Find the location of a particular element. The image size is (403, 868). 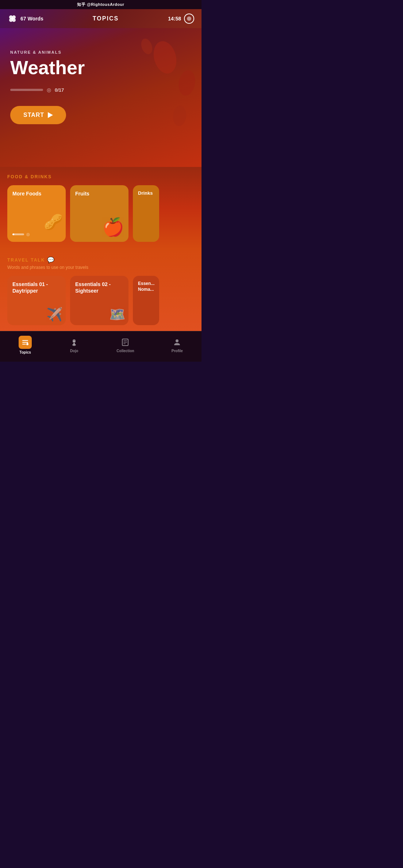

nav-dojo: Dojo is located at coordinates (74, 345).